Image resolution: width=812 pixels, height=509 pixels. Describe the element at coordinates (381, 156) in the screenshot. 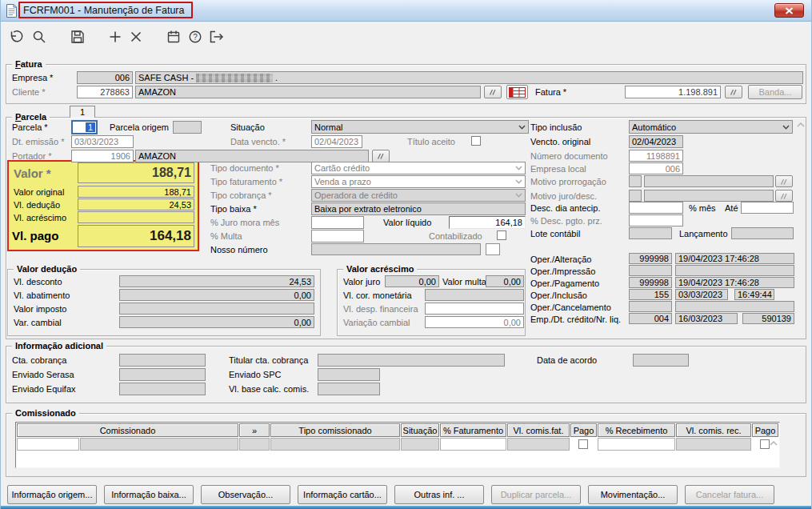

I see `portador-lookup-button` at that location.